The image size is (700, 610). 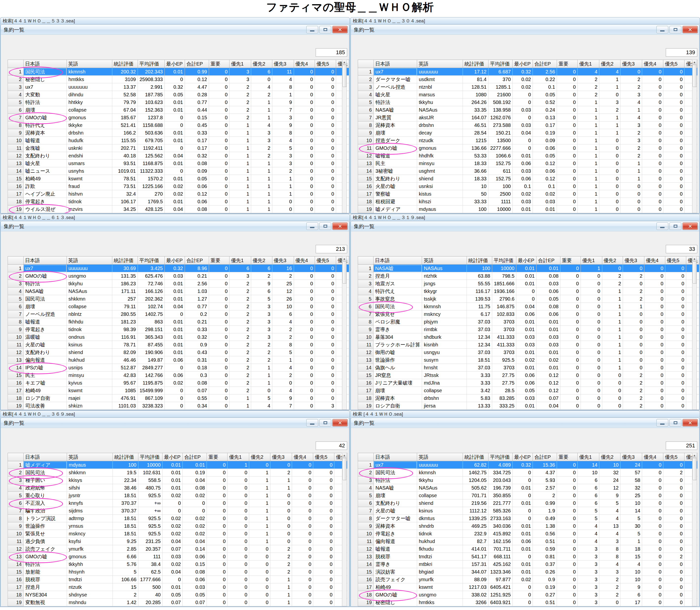 What do you see at coordinates (571, 260) in the screenshot?
I see `column-header: 重要` at bounding box center [571, 260].